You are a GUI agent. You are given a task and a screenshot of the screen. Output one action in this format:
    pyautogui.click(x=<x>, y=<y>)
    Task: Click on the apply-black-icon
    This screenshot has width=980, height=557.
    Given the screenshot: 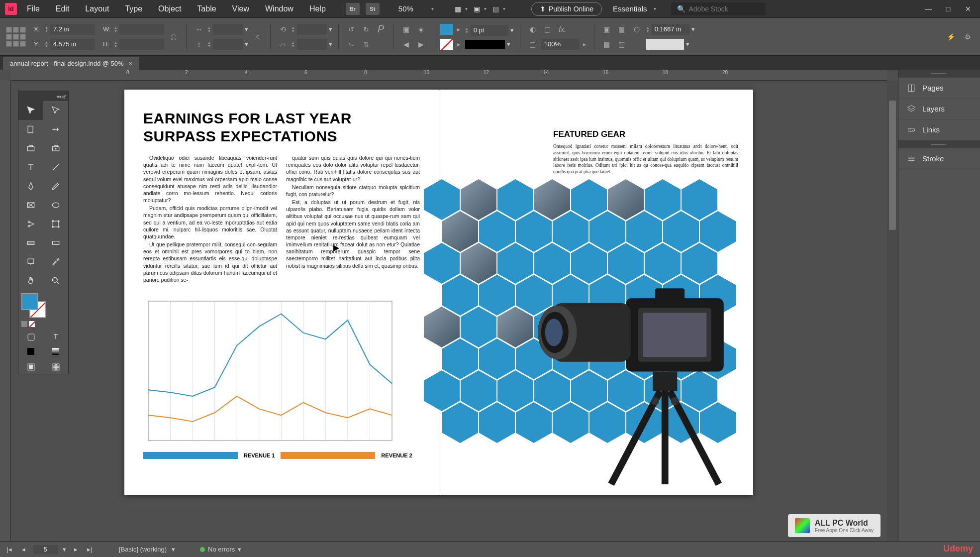 What is the action you would take?
    pyautogui.click(x=31, y=351)
    